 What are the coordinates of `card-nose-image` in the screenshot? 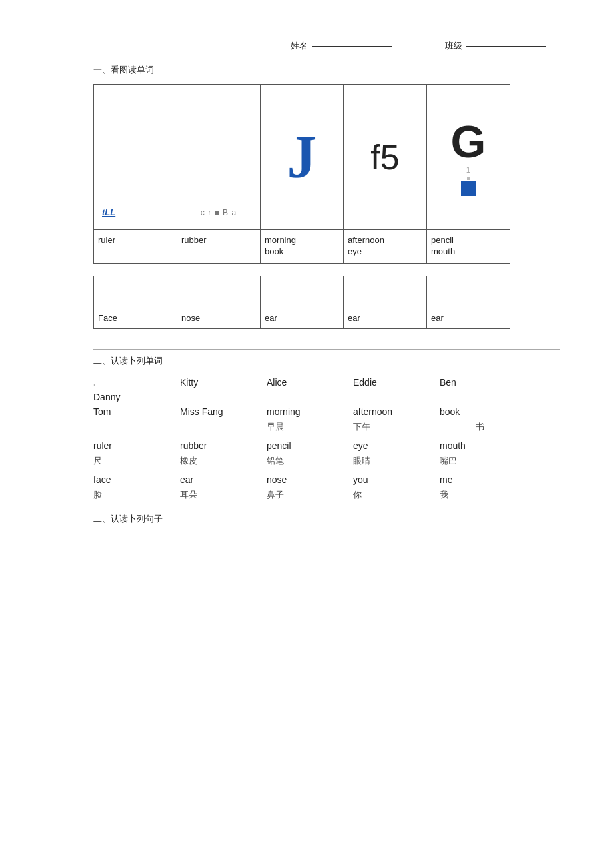 It's located at (219, 293).